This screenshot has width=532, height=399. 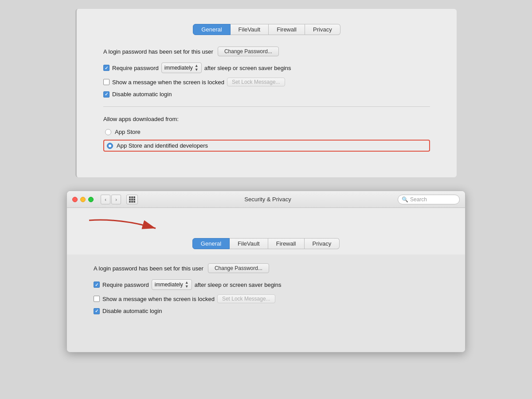 What do you see at coordinates (132, 200) in the screenshot?
I see `grid-button` at bounding box center [132, 200].